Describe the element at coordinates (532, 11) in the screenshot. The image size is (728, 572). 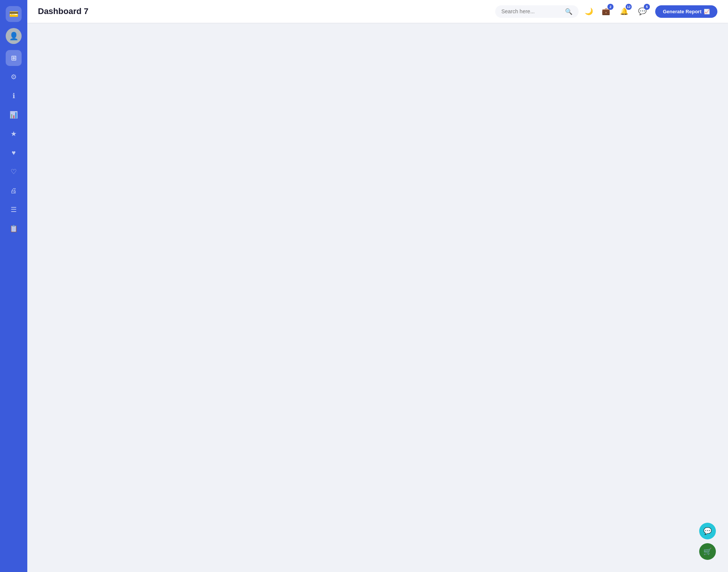
I see `search-input` at that location.